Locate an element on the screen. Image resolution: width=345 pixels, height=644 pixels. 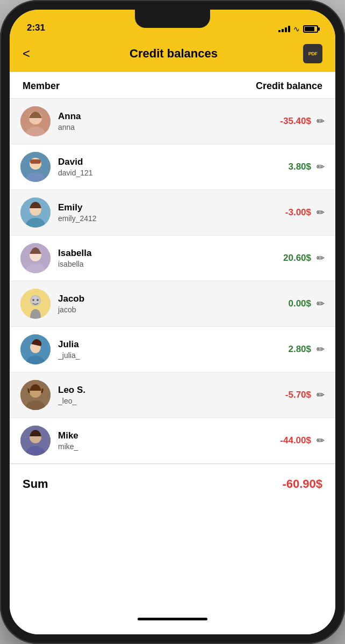
member-info: Emily emily_2412 is located at coordinates (172, 213).